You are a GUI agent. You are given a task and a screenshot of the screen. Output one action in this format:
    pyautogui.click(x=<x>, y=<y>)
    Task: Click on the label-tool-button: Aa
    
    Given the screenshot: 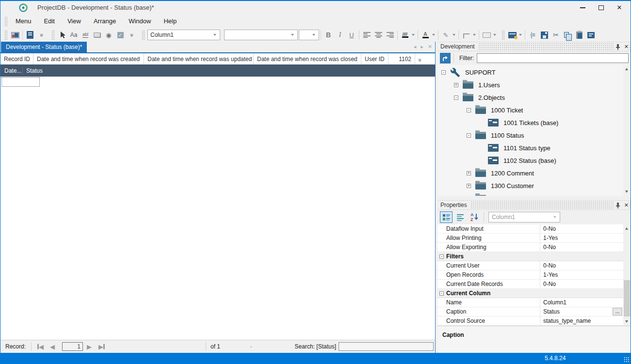 What is the action you would take?
    pyautogui.click(x=74, y=35)
    